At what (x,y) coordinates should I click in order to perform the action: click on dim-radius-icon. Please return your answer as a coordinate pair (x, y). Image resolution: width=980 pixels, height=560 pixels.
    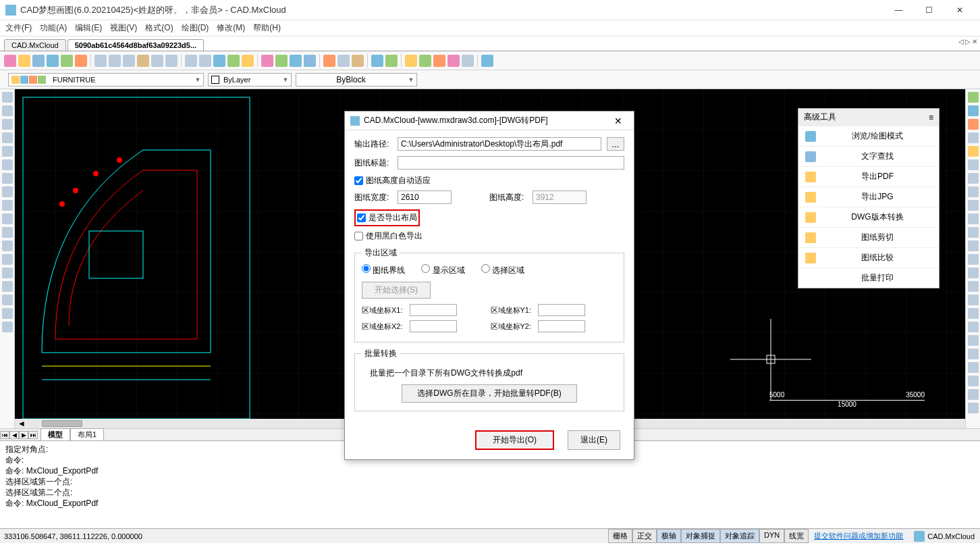
    Looking at the image, I should click on (973, 354).